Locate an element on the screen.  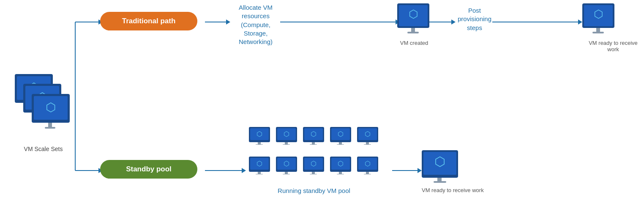
vm-created-label: VM created is located at coordinates (414, 43).